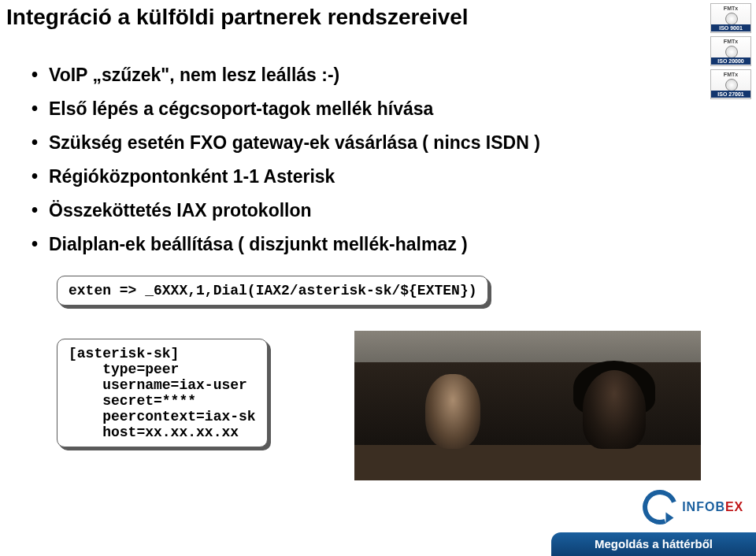  Describe the element at coordinates (162, 393) in the screenshot. I see `code-content: [asterisk-sk] type=peer username=iax-use…` at that location.